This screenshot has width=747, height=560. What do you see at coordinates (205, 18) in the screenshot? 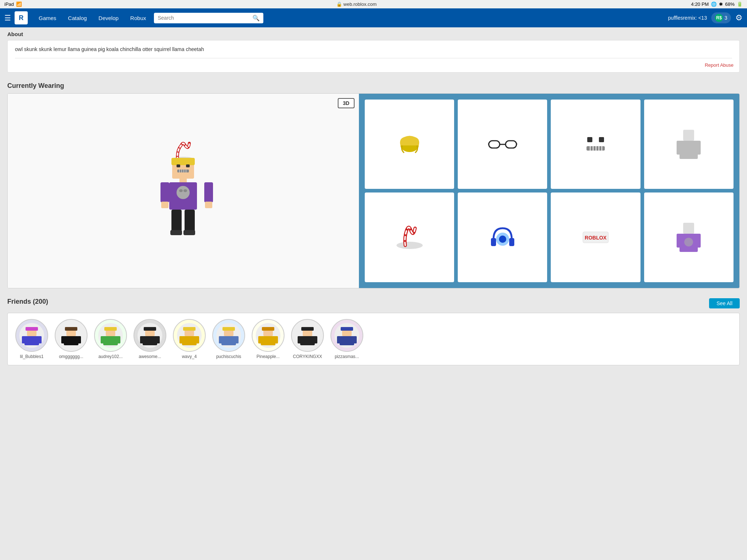
I see `search-input` at bounding box center [205, 18].